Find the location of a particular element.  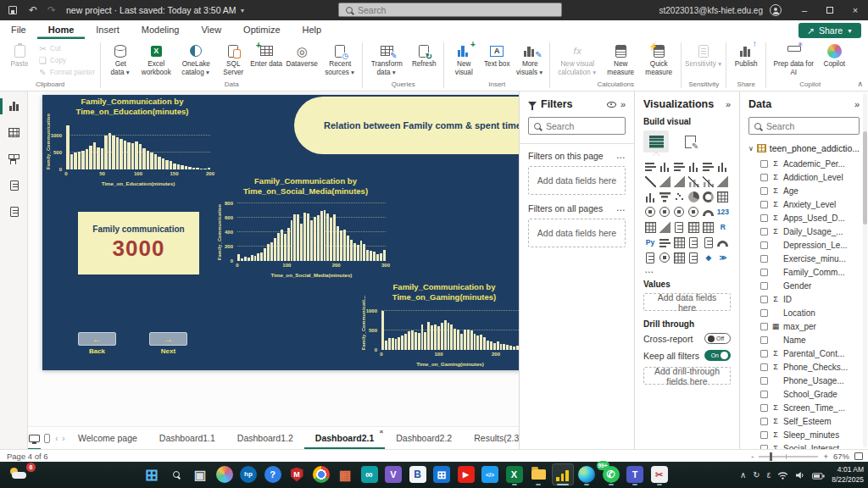

kpi-button is located at coordinates (665, 227).